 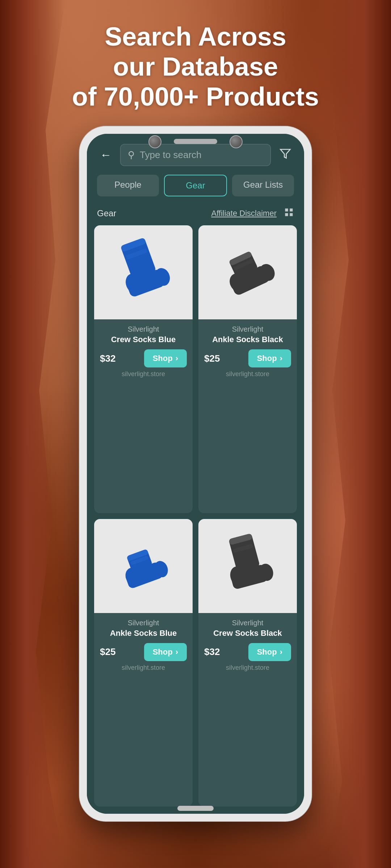 What do you see at coordinates (248, 329) in the screenshot?
I see `product-brand-1: Silverlight` at bounding box center [248, 329].